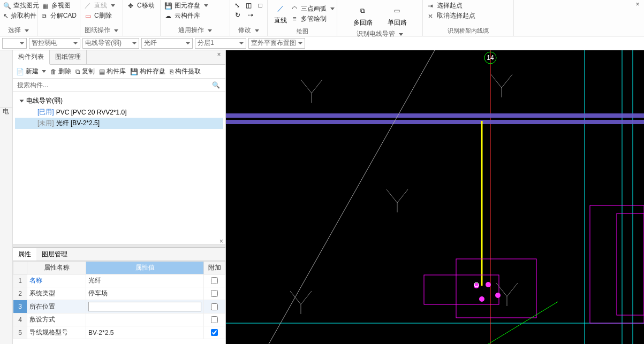 This screenshot has height=344, width=644. Describe the element at coordinates (237, 5) in the screenshot. I see `modify-icon-1: ⤡` at that location.